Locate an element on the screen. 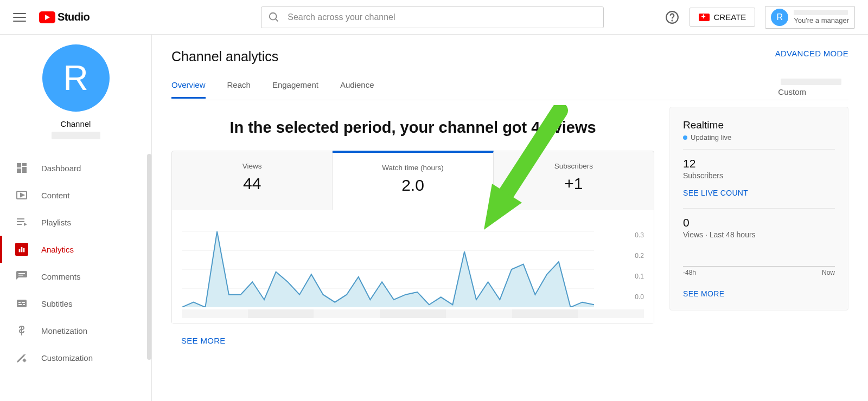 The image size is (868, 401). monetization-icon is located at coordinates (22, 331).